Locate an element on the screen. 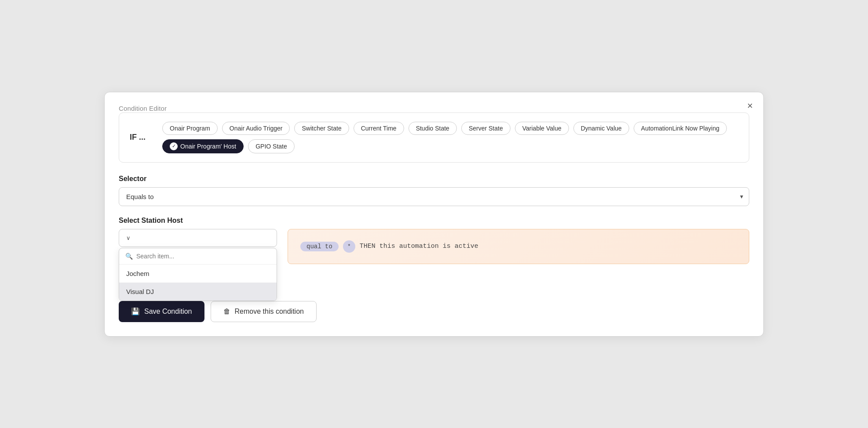  dropdown-item: Visual DJ is located at coordinates (198, 292).